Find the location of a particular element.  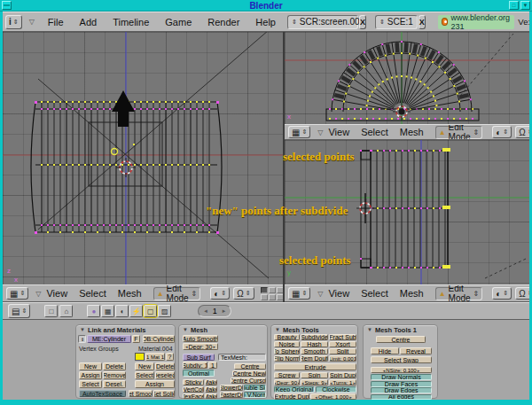

logic-context-button: ● is located at coordinates (94, 311).